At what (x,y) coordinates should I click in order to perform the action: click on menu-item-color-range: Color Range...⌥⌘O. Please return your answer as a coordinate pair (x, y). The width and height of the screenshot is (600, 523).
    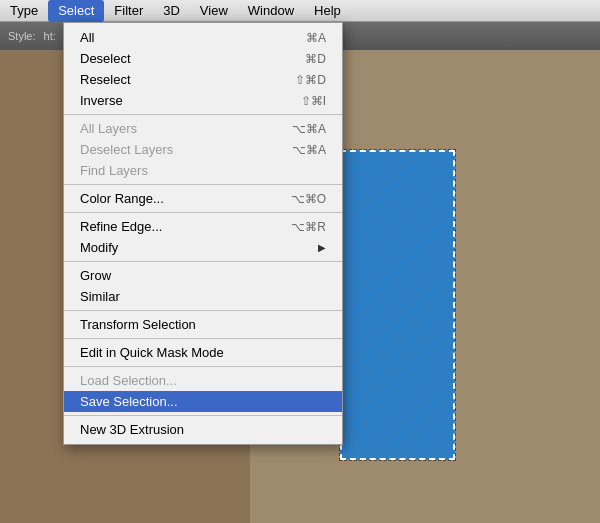
    Looking at the image, I should click on (203, 198).